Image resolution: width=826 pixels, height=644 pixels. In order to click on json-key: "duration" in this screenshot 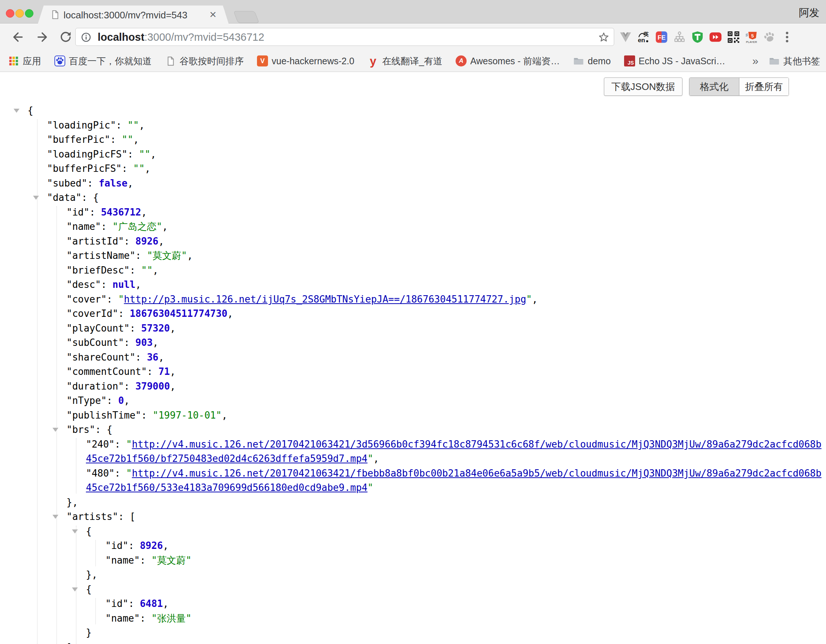, I will do `click(95, 386)`.